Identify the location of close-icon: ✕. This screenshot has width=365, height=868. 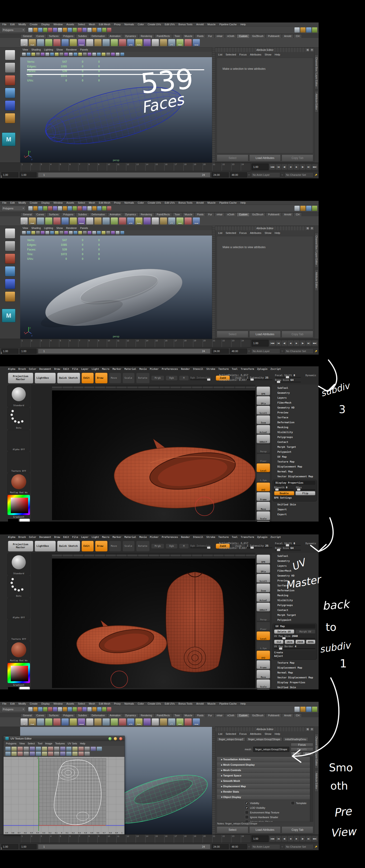
(312, 228).